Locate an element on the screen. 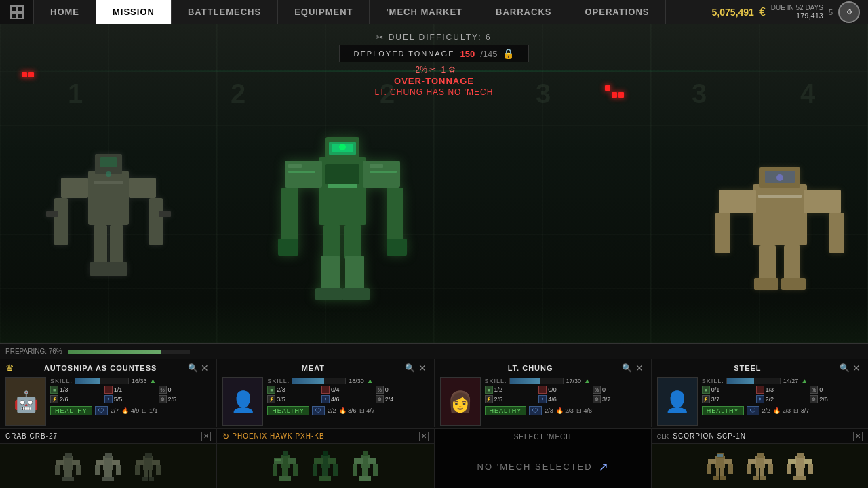 The image size is (868, 488). stat-icon-3-3: % is located at coordinates (597, 390).